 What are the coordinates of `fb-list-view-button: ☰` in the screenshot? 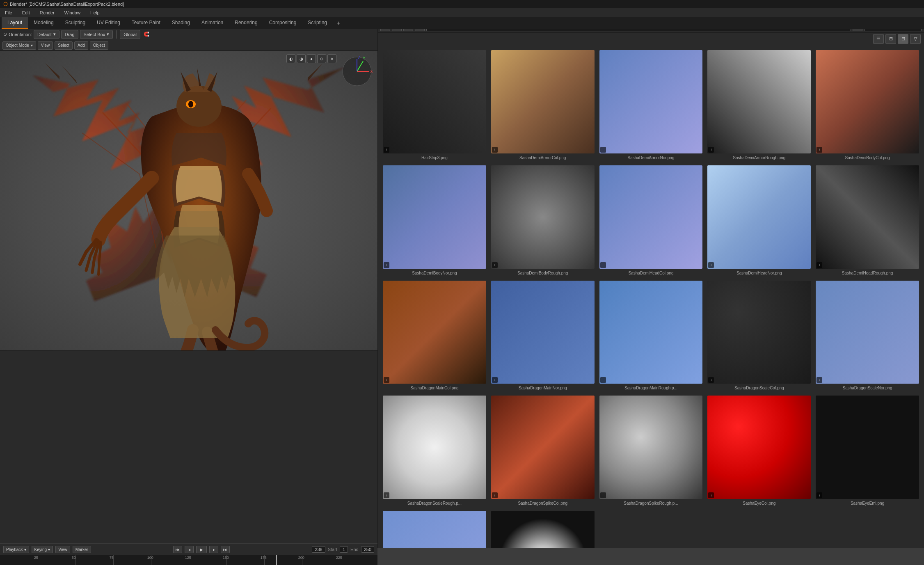 It's located at (878, 39).